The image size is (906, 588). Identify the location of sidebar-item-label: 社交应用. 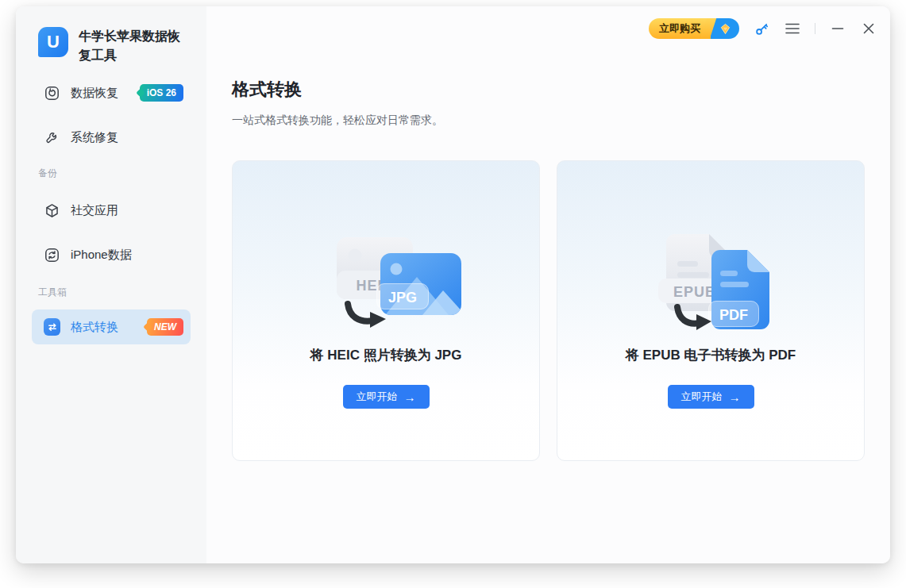
(94, 211).